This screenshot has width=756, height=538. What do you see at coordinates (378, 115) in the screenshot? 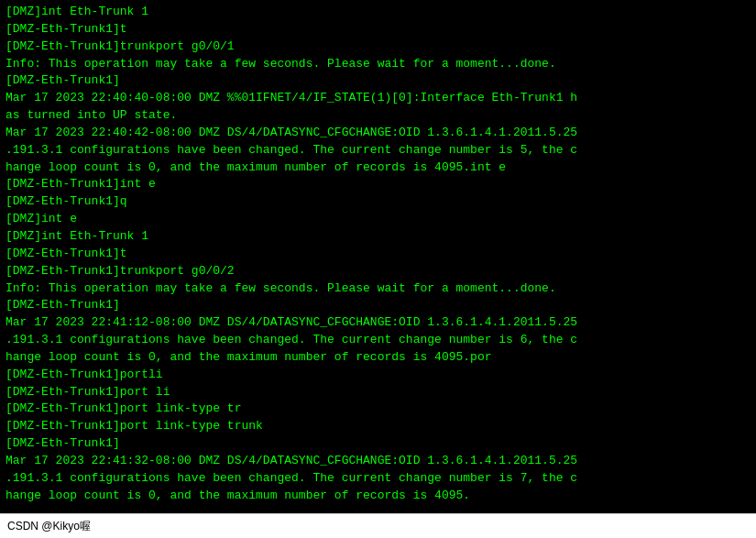
I see `terminal-line: as turned into UP state.` at bounding box center [378, 115].